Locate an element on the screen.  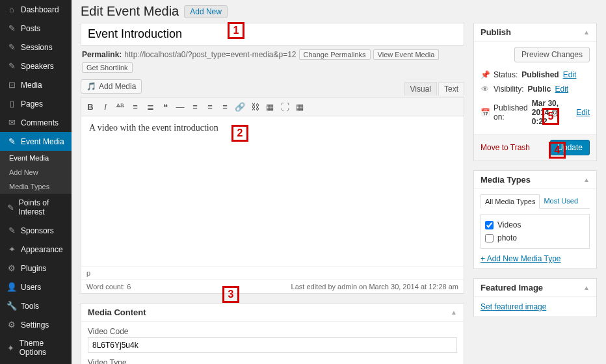
sidebar-item-sponsors: ✎Sponsors is located at coordinates (36, 230).